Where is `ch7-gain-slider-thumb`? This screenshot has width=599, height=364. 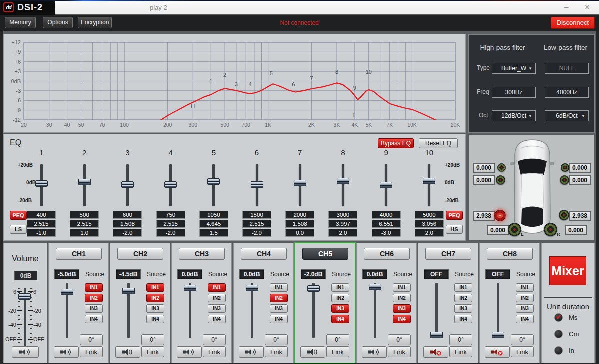
ch7-gain-slider-thumb is located at coordinates (437, 335).